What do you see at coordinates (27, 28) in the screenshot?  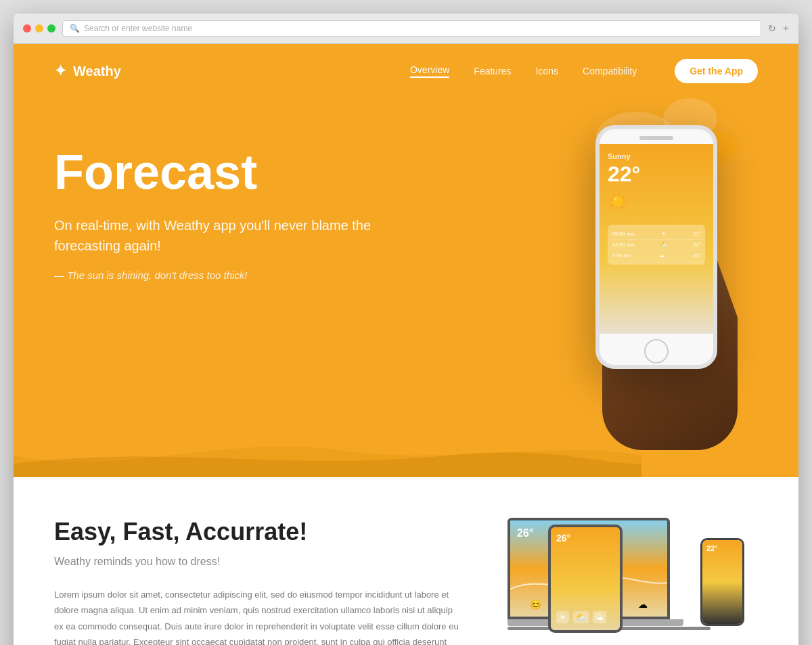 I see `close-button` at bounding box center [27, 28].